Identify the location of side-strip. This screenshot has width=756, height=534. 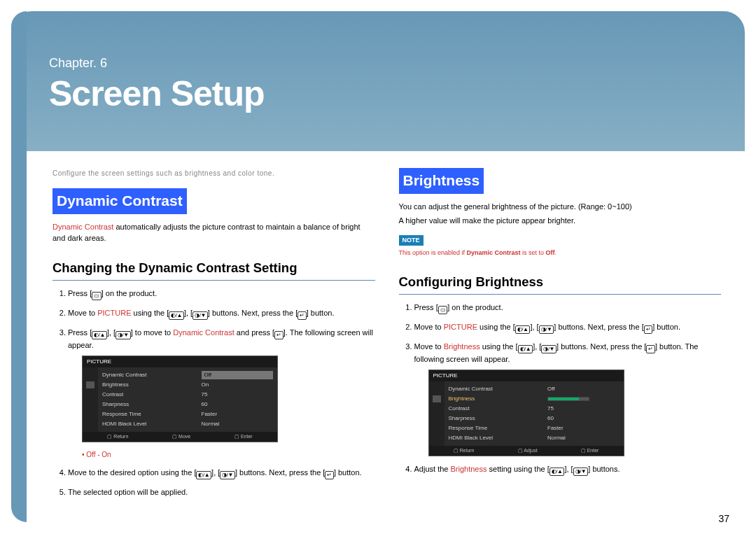
(19, 267).